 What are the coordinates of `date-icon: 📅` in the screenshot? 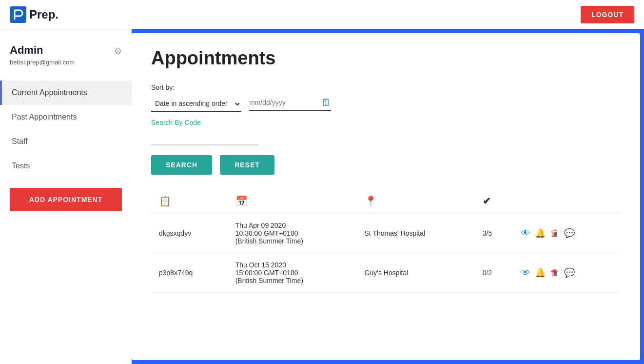 It's located at (242, 201).